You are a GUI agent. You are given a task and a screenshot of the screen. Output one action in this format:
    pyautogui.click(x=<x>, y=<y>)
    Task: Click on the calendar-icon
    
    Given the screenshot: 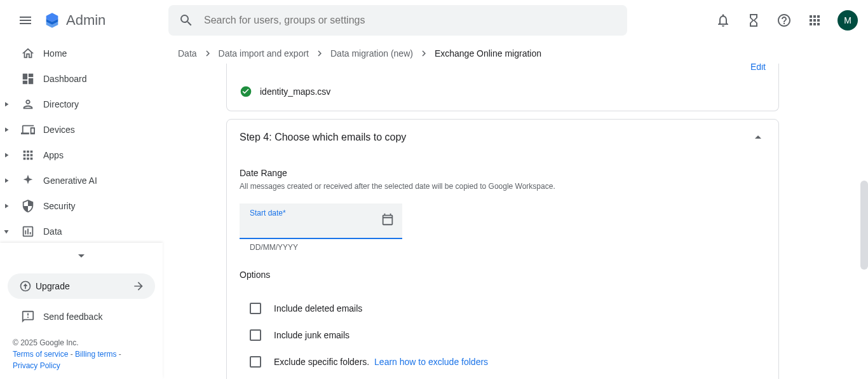 What is the action you would take?
    pyautogui.click(x=388, y=219)
    